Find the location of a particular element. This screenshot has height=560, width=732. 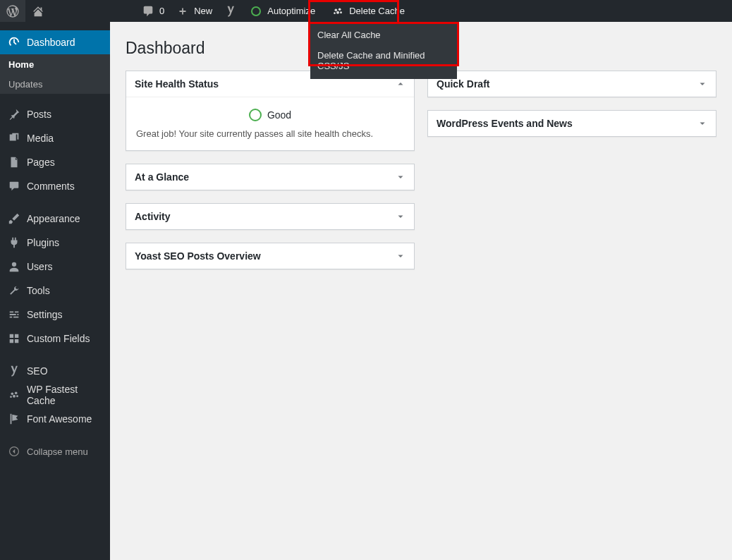

yoast-icon is located at coordinates (231, 11).